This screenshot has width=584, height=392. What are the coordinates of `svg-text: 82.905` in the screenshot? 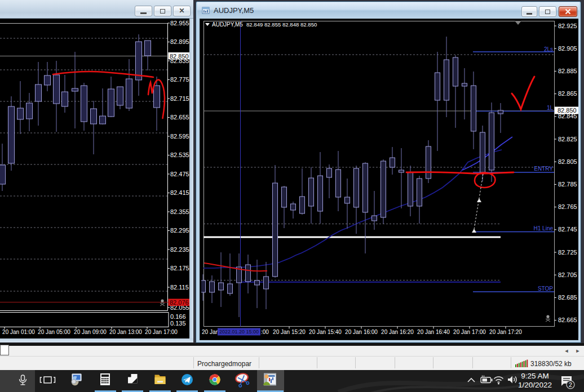 It's located at (568, 48).